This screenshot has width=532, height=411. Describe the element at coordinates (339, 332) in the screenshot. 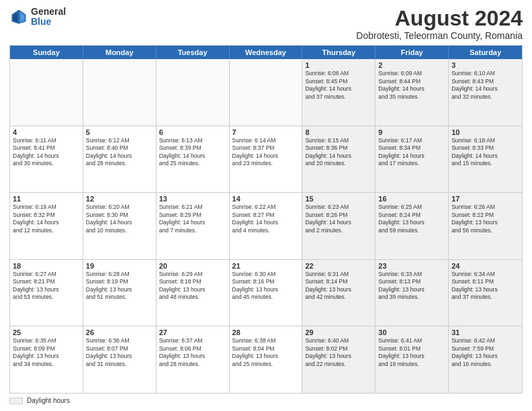

I see `day-number-29: 29` at that location.